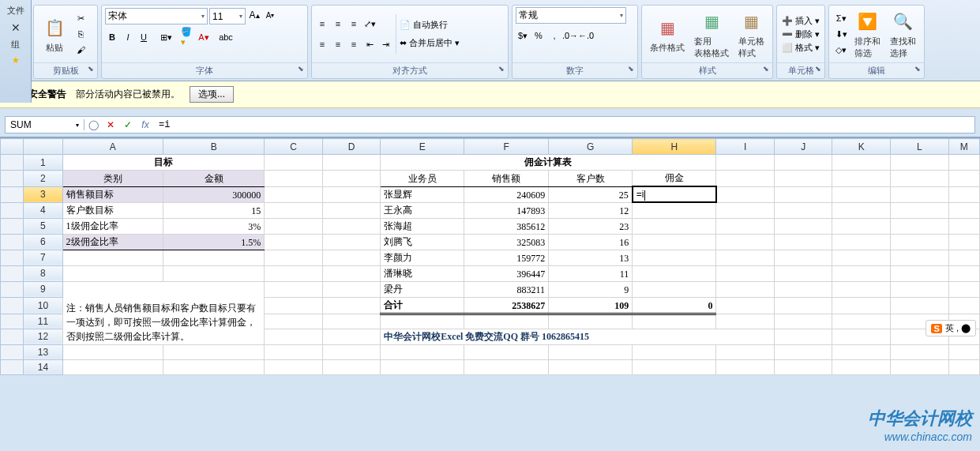  I want to click on row-header: 6, so click(43, 242).